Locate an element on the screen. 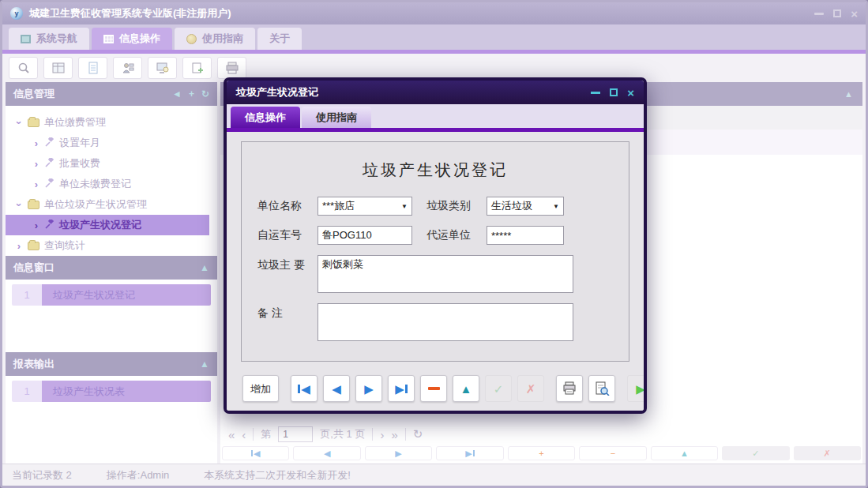  agent-unit-input is located at coordinates (525, 235).